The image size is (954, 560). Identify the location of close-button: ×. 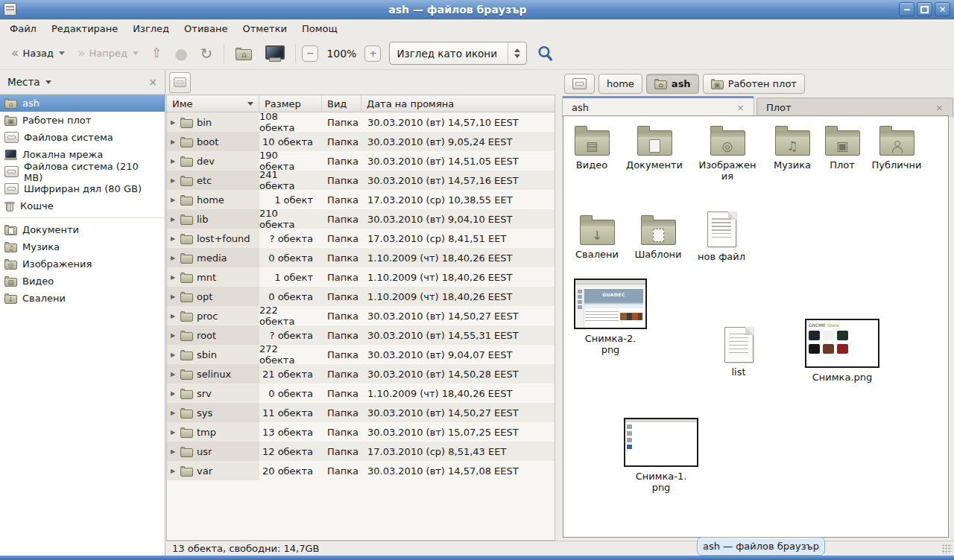
(942, 9).